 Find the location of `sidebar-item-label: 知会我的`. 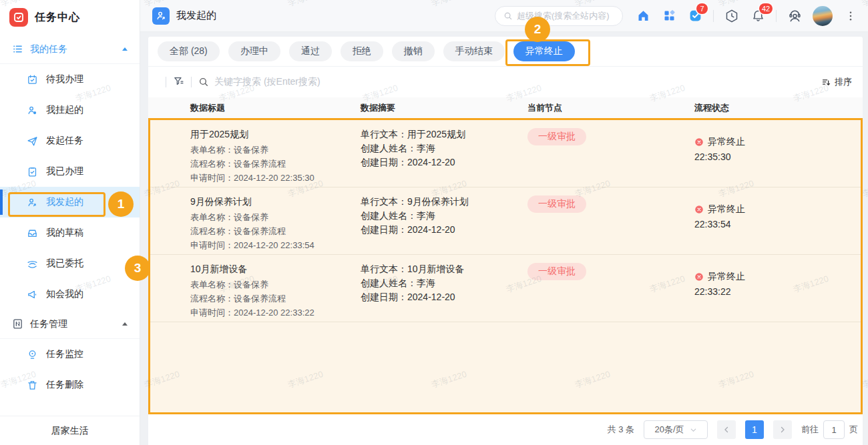

sidebar-item-label: 知会我的 is located at coordinates (65, 294).